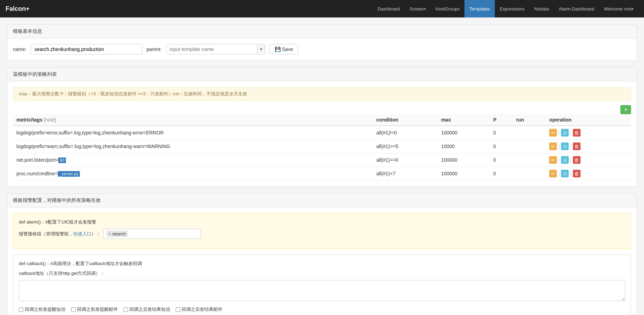 The image size is (644, 315). I want to click on nav-link-screen: Screen, so click(418, 9).